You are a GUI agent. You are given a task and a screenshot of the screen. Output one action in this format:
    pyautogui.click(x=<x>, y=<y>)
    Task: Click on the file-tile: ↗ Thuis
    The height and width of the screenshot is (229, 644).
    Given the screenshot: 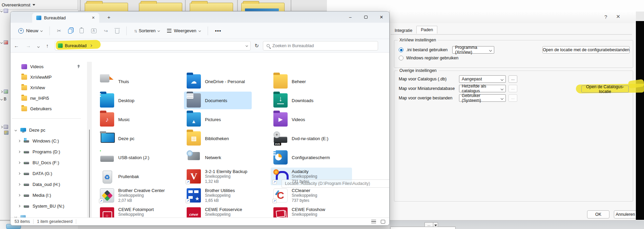 What is the action you would take?
    pyautogui.click(x=131, y=81)
    